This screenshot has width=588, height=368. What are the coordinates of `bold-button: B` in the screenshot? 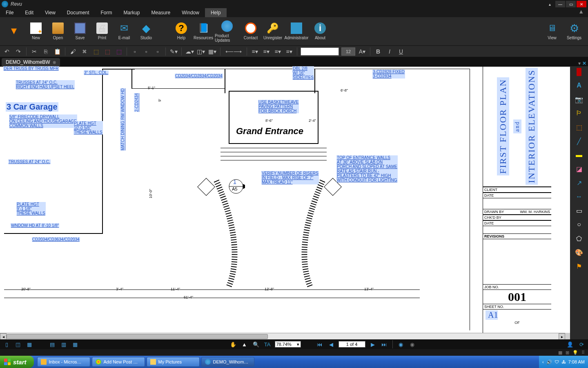 It's located at (378, 52).